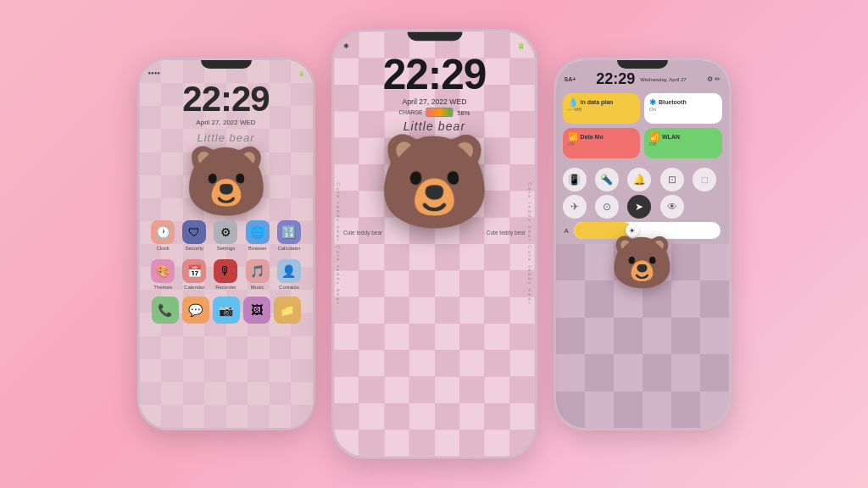 Image resolution: width=868 pixels, height=488 pixels. I want to click on app-clock: 🕐 Clock, so click(163, 236).